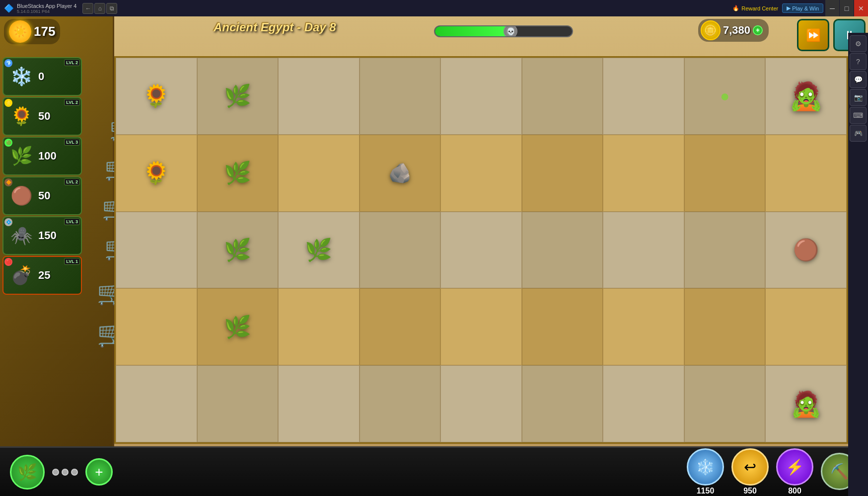  What do you see at coordinates (758, 30) in the screenshot?
I see `plus-gem-icon: +` at bounding box center [758, 30].